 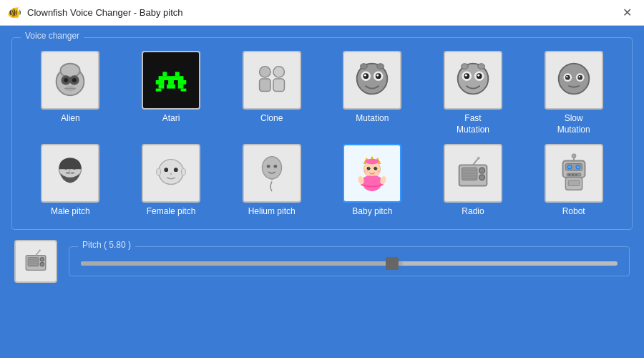 What do you see at coordinates (172, 212) in the screenshot?
I see `voice-label-female-pitch: Female pitch` at bounding box center [172, 212].